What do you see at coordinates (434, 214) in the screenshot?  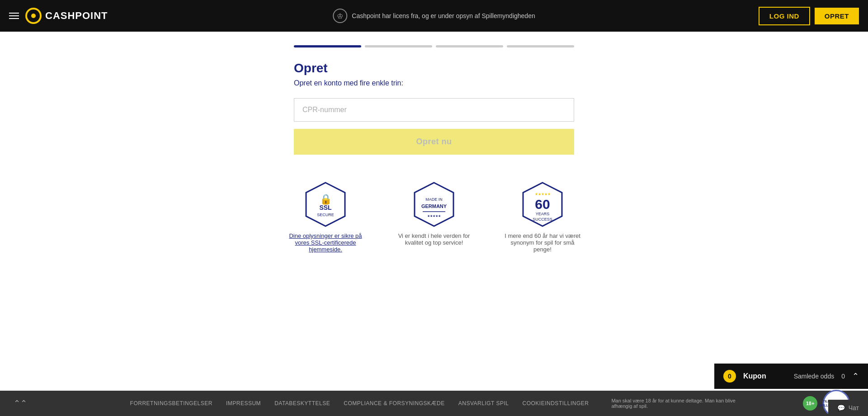 I see `germany-badge: MADE IN GERMANY ★★★★★ Vi er kendt i hele…` at bounding box center [434, 214].